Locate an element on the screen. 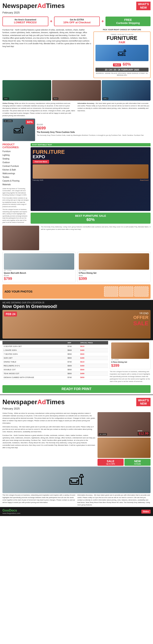  banner-box1-main: LOWEST PRICES! is located at coordinates (25, 22).